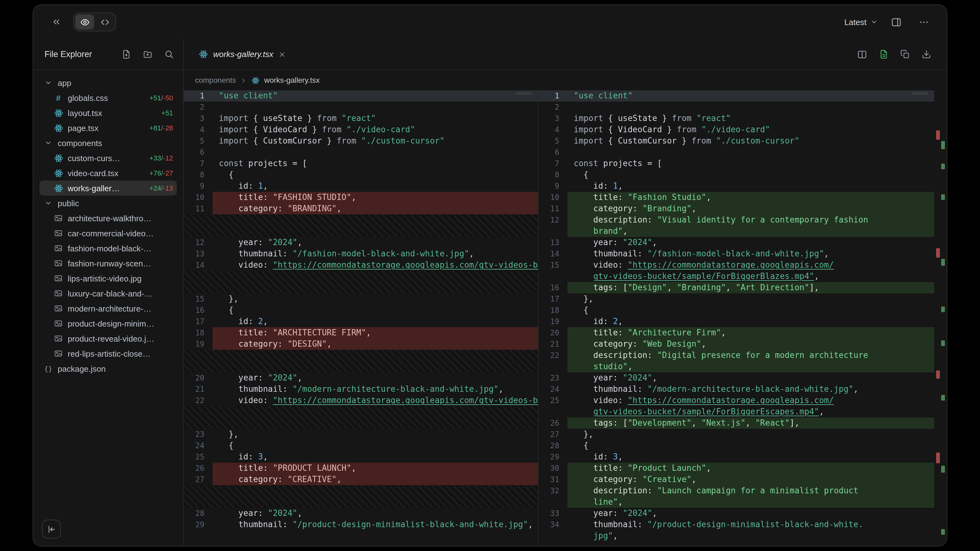 The height and width of the screenshot is (551, 980). I want to click on version-selector: Latest, so click(861, 22).